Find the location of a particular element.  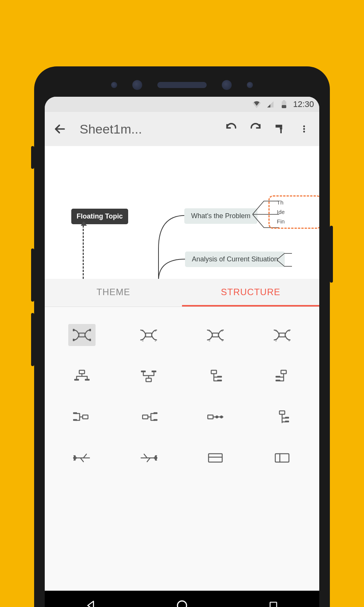

structure-fishbone-left is located at coordinates (82, 458).